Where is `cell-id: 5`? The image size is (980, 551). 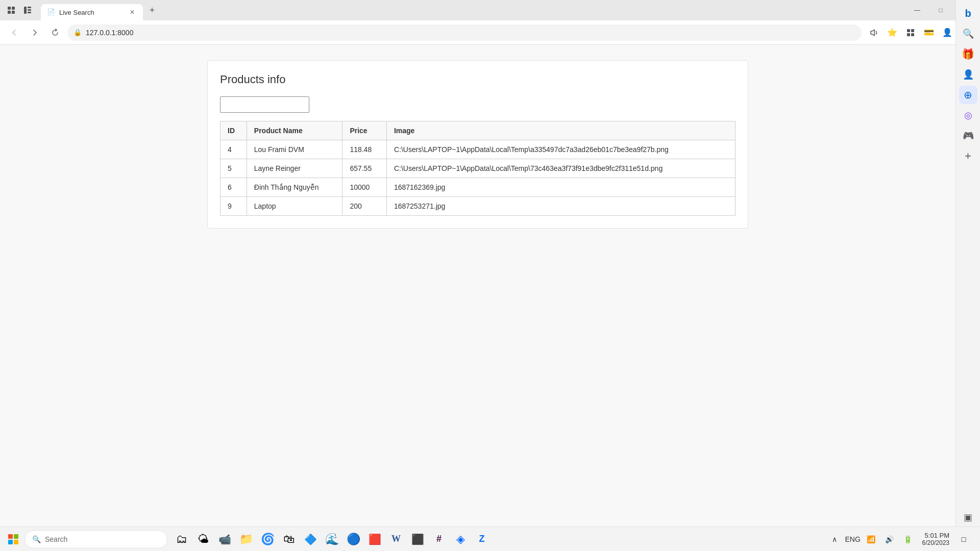 cell-id: 5 is located at coordinates (234, 168).